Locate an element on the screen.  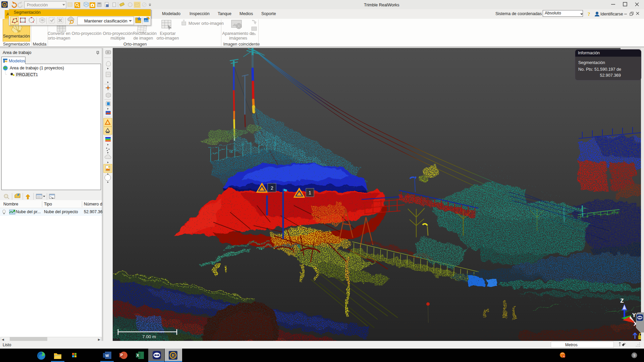
svg-text: 2 is located at coordinates (272, 188).